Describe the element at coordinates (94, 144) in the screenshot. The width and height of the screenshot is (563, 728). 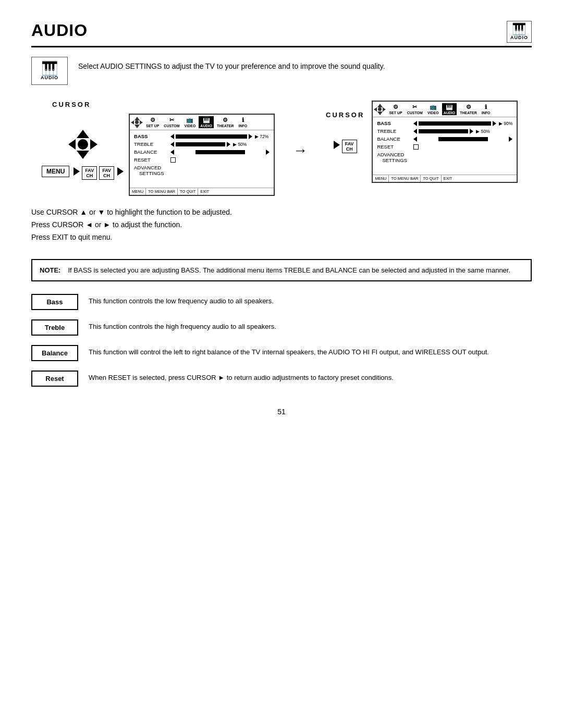
I see `dpad-right-arrow` at that location.